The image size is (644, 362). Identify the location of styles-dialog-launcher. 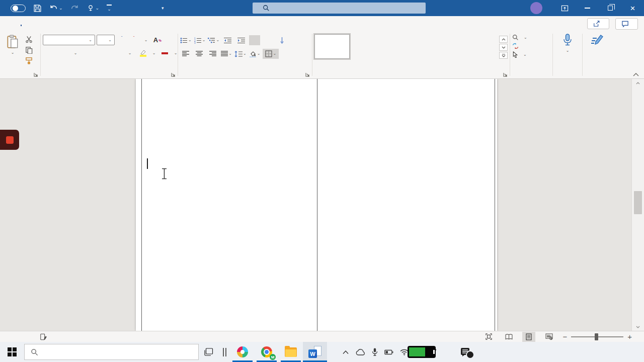
(505, 74).